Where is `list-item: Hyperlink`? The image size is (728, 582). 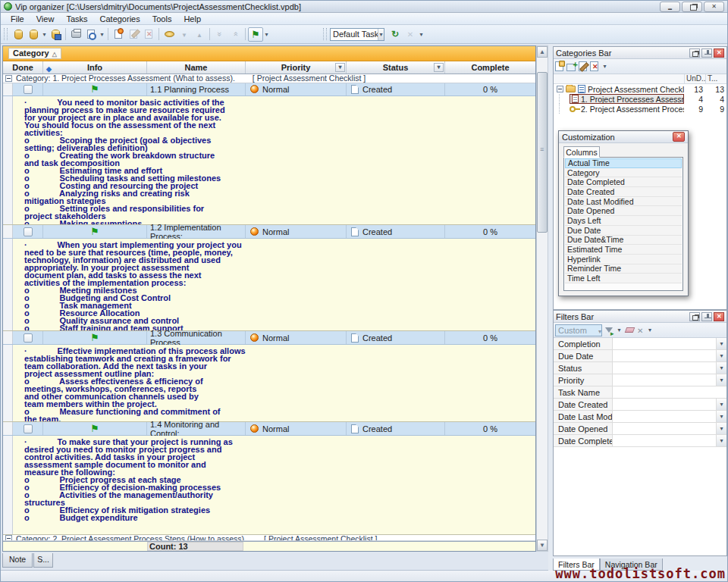
list-item: Hyperlink is located at coordinates (623, 259).